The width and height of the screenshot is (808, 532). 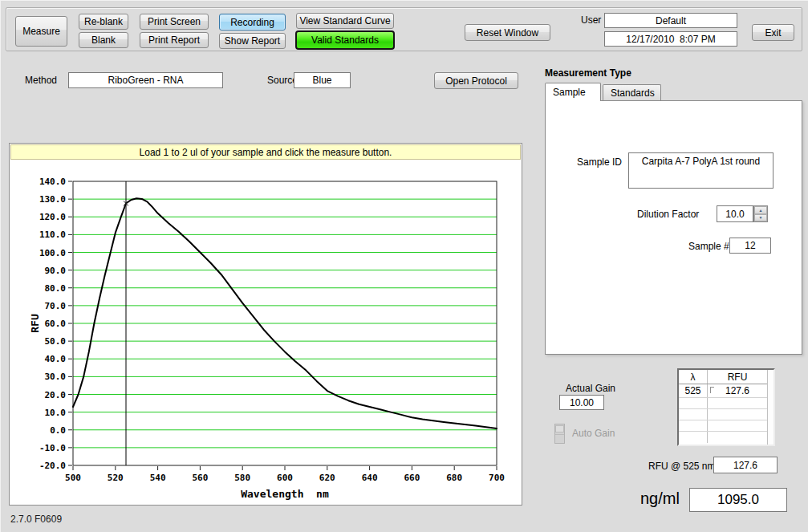 I want to click on svg-text: 110.0, so click(x=53, y=234).